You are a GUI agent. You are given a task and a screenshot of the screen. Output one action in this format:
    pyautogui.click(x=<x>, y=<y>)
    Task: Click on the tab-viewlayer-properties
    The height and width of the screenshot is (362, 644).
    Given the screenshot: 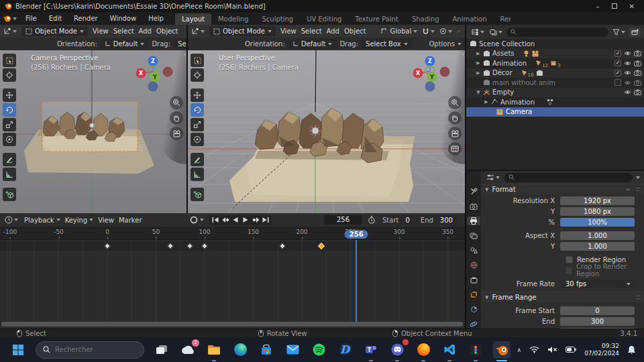 What is the action you would take?
    pyautogui.click(x=474, y=236)
    